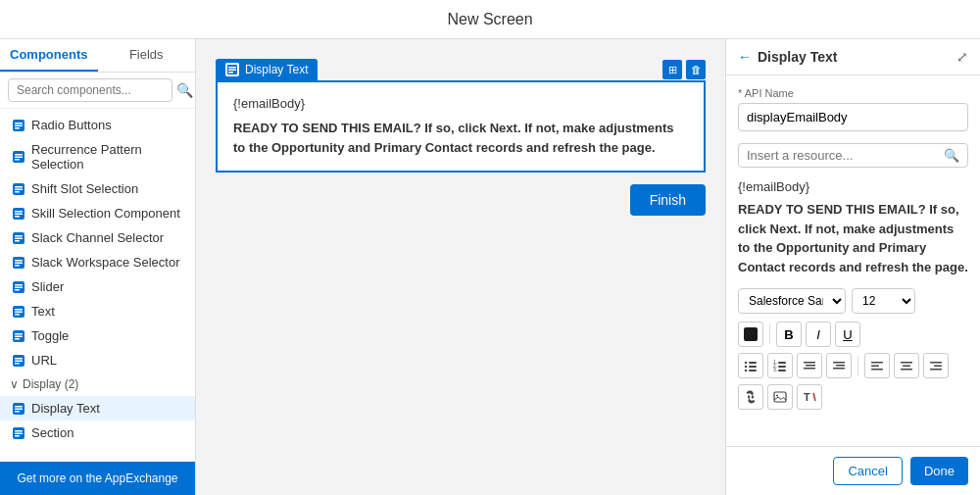 The image size is (980, 495). I want to click on list-item-display-text: Display Text, so click(98, 408).